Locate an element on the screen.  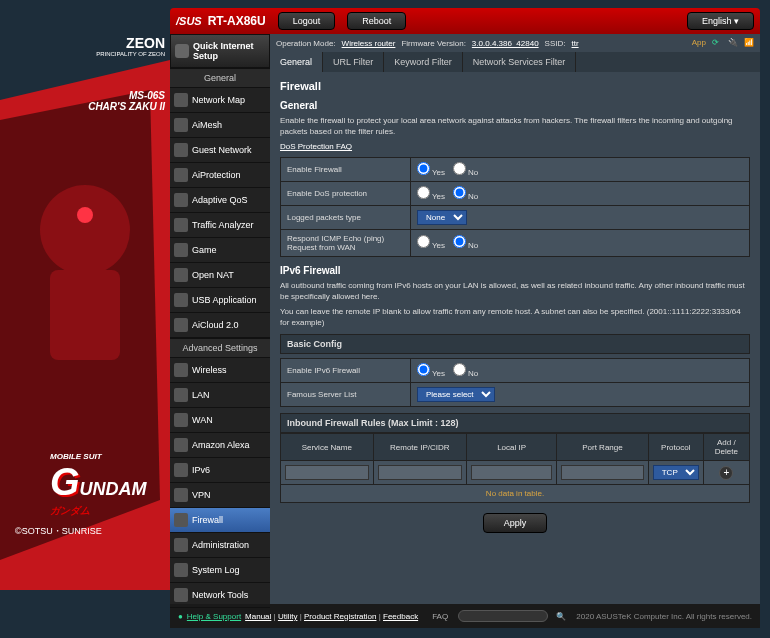
usb-icon: 🔌 is located at coordinates (733, 43).